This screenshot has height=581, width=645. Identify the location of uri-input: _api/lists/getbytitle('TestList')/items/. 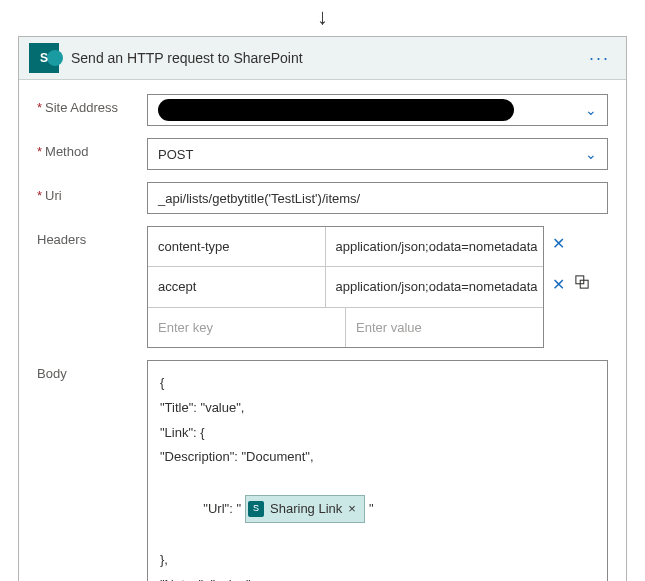
(378, 198).